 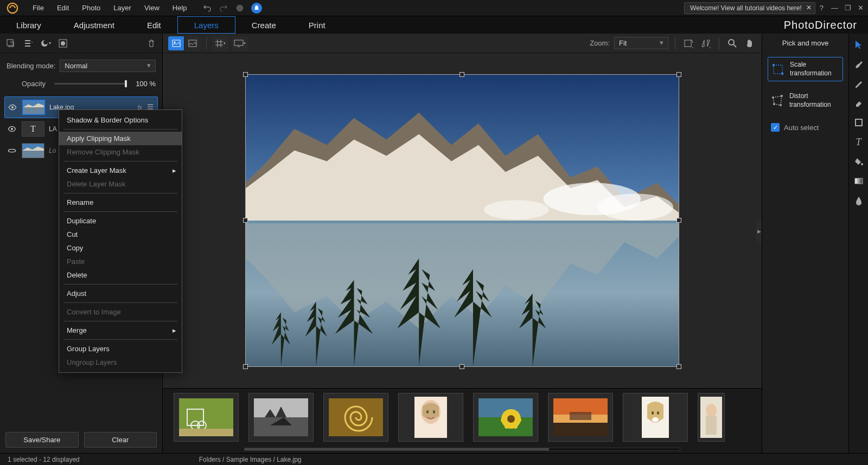 I want to click on checkmark-icon: ✓, so click(x=775, y=127).